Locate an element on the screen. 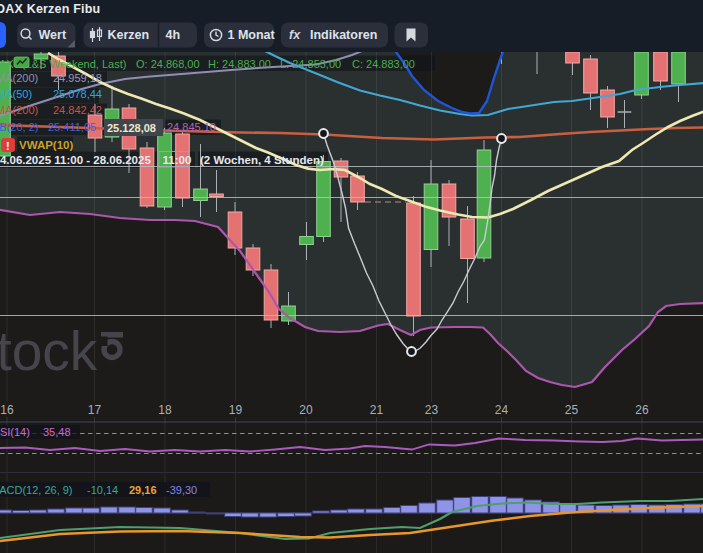  svg-text: O: 24.868,00 is located at coordinates (168, 64).